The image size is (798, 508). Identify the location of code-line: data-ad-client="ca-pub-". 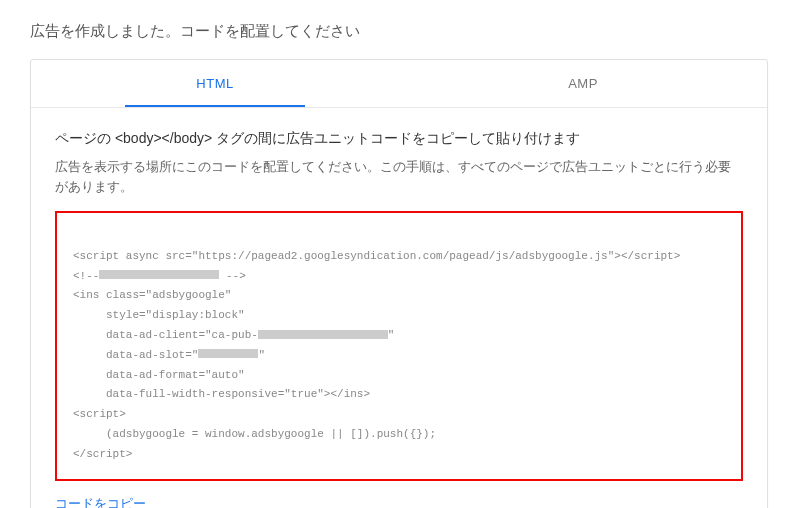
(234, 335).